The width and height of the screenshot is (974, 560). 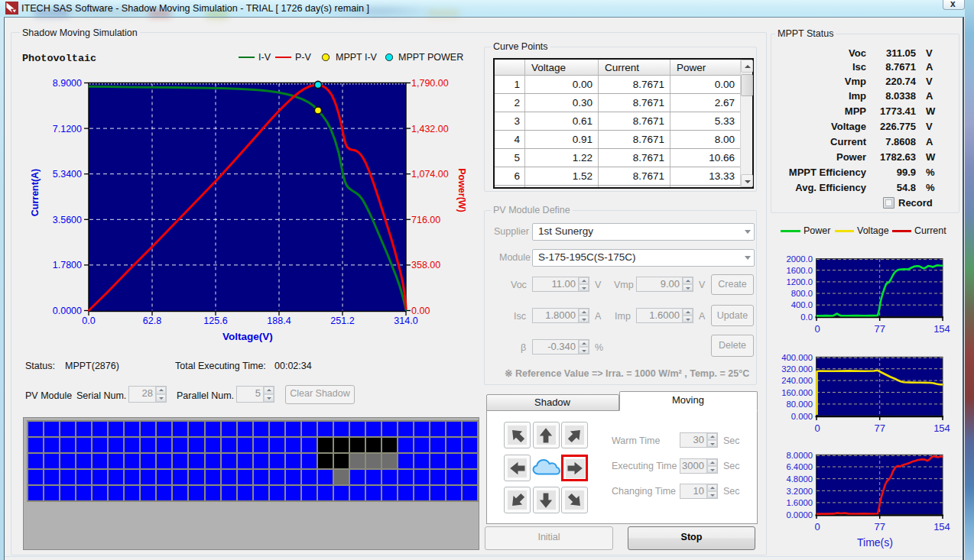 What do you see at coordinates (800, 259) in the screenshot?
I see `svg-text: 2000.0` at bounding box center [800, 259].